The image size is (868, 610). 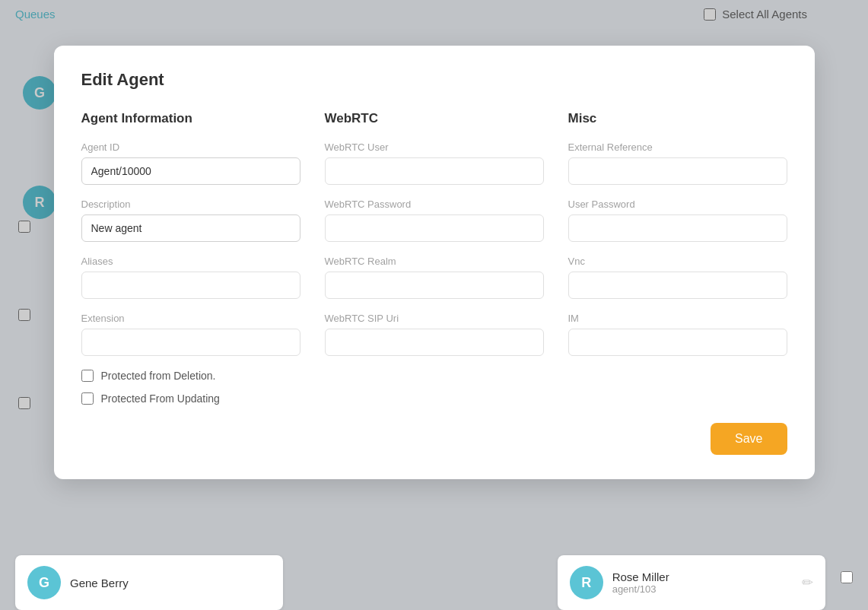 What do you see at coordinates (99, 583) in the screenshot?
I see `agent-name: Gene Berry` at bounding box center [99, 583].